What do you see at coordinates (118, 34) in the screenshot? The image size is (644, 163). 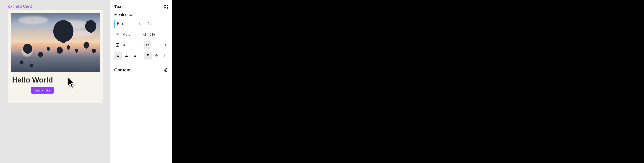 I see `line-height-icon: A` at bounding box center [118, 34].